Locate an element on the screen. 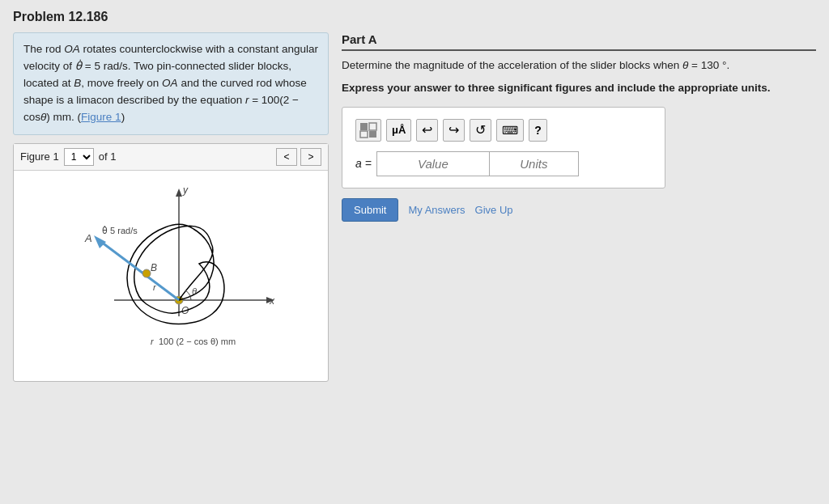 The height and width of the screenshot is (504, 829). toolbar: μÅ ↩ ↪ ↺ ⌨ ? is located at coordinates (504, 130).